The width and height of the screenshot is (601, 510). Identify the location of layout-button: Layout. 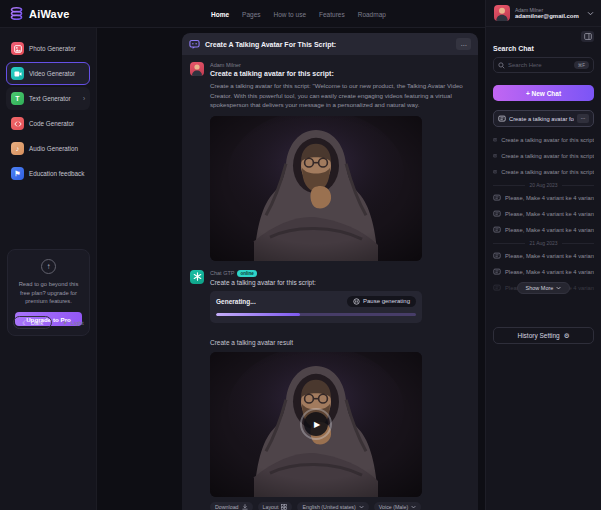
(276, 506).